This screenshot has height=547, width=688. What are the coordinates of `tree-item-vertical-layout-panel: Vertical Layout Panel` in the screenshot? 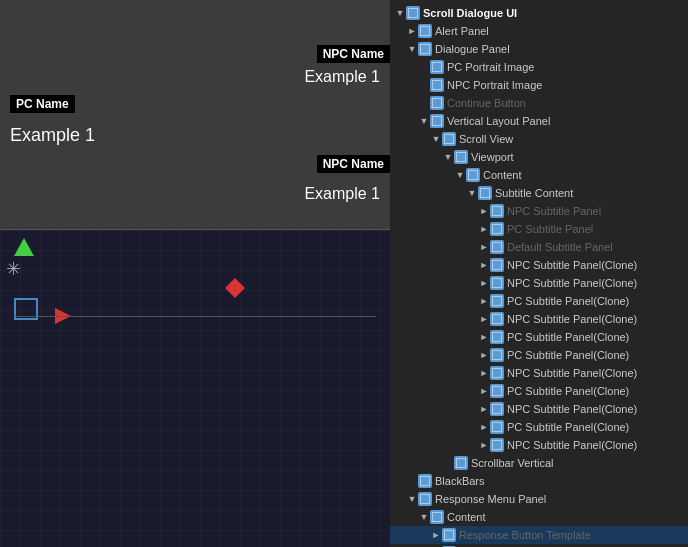 It's located at (539, 121).